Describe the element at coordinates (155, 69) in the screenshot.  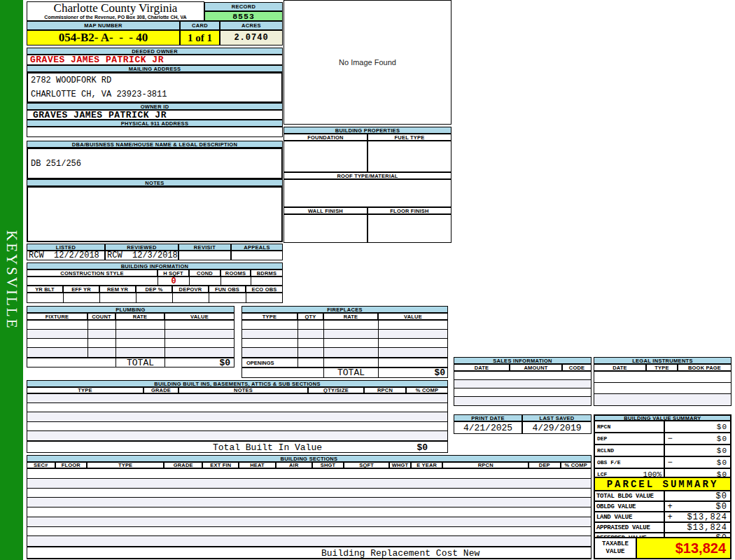
I see `mailing-address-header: MAILING ADDRESS` at that location.